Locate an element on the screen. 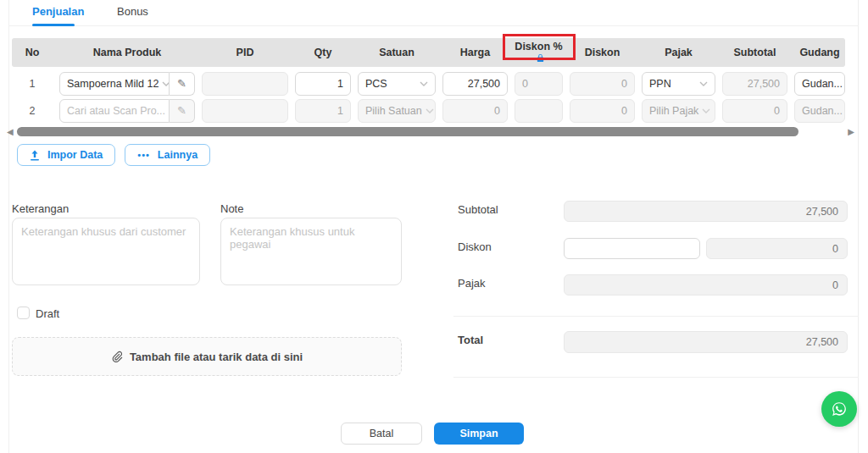  table-toolbar: Impor Data ••• Lainnya is located at coordinates (114, 155).